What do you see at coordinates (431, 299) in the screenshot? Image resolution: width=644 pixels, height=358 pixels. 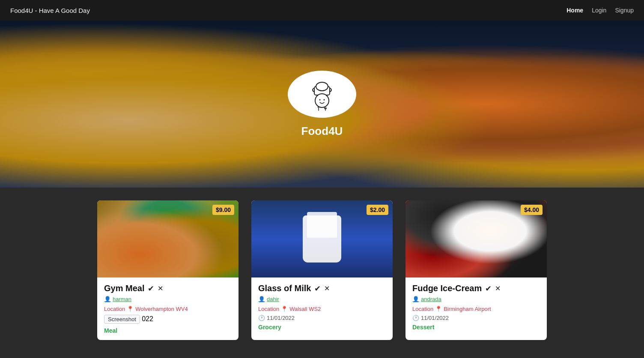 I see `author-name-fudge-ice-cream: andrada` at bounding box center [431, 299].